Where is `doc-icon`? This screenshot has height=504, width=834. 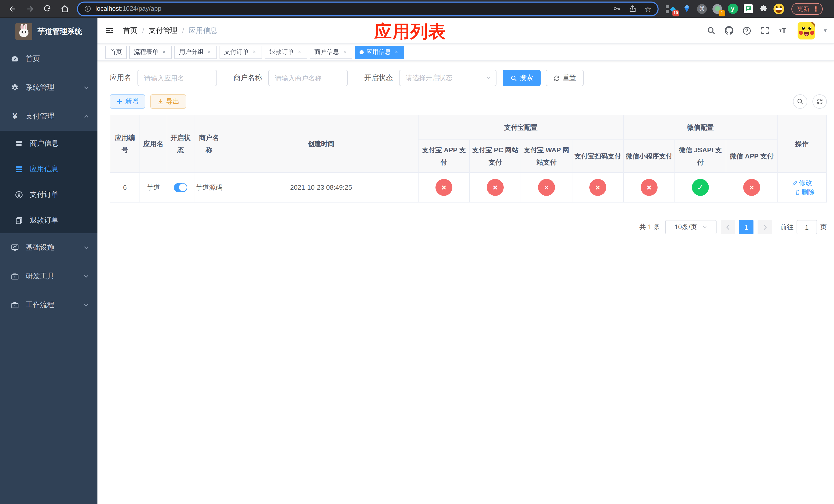 doc-icon is located at coordinates (19, 221).